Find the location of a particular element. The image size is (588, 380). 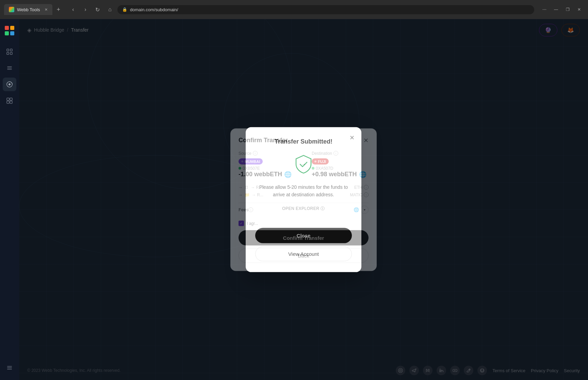

reload-button: ↻ is located at coordinates (98, 10).